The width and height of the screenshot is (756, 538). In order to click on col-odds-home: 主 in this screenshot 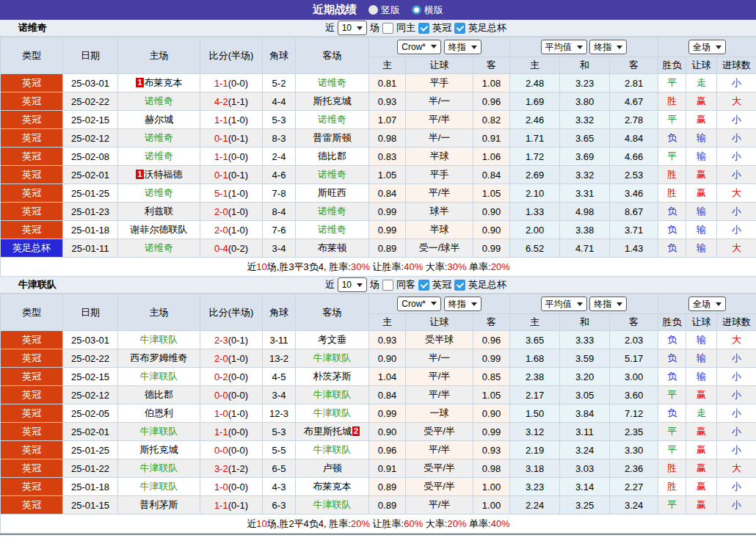, I will do `click(388, 323)`.